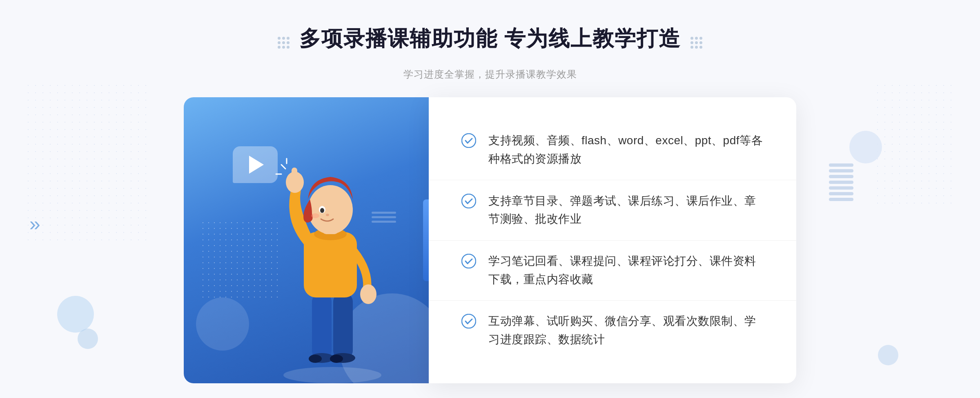 The width and height of the screenshot is (980, 398). I want to click on title-dots-left, so click(283, 42).